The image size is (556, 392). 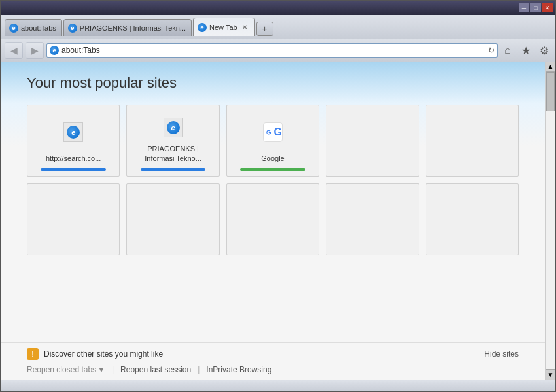 I want to click on status-bar, so click(x=278, y=385).